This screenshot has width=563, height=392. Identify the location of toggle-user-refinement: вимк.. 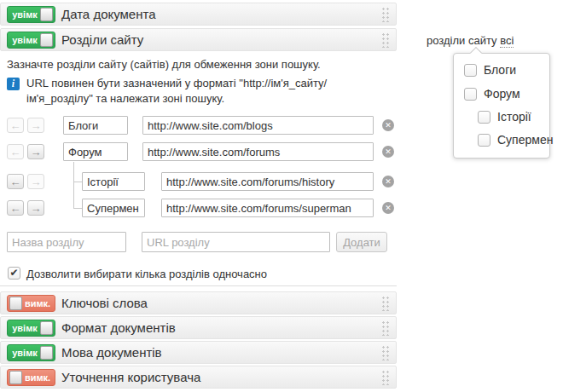
(31, 378).